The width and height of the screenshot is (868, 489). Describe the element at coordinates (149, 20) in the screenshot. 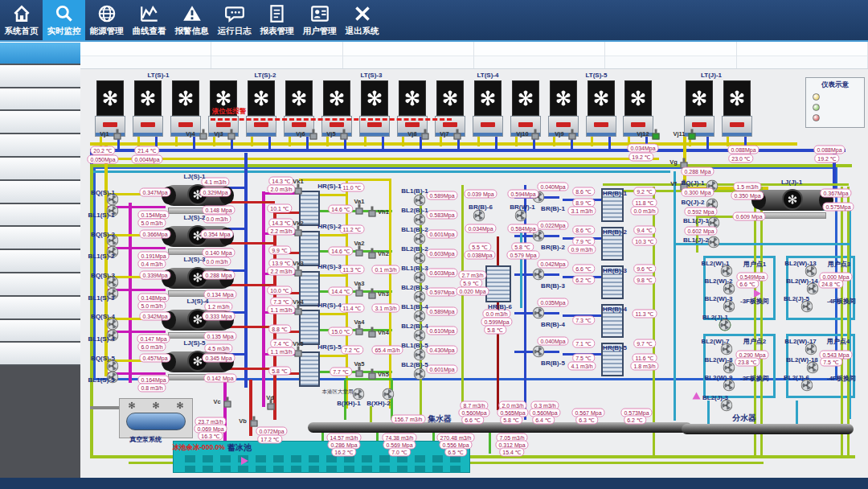

I see `toolbar-item-curve: 曲线查看` at that location.